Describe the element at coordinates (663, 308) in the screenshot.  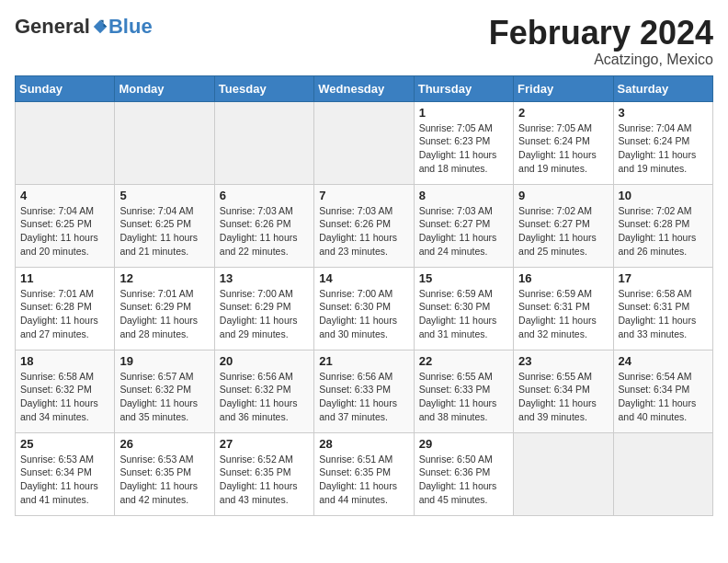
I see `calendar-day-cell: 17Sunrise: 6:58 AM Sunset: 6:31 PM Dayli…` at that location.